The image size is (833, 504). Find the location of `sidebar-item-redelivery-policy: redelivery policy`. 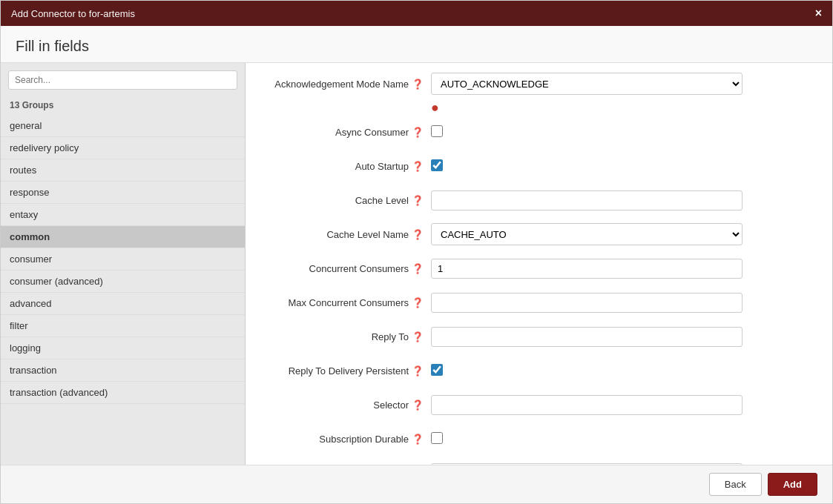

sidebar-item-redelivery-policy: redelivery policy is located at coordinates (123, 148).